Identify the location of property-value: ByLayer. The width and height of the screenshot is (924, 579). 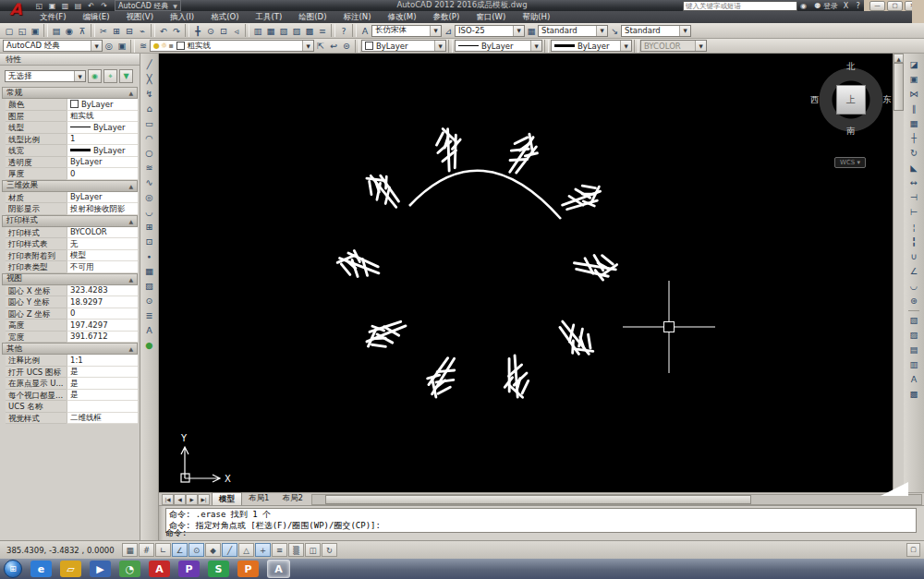
(102, 151).